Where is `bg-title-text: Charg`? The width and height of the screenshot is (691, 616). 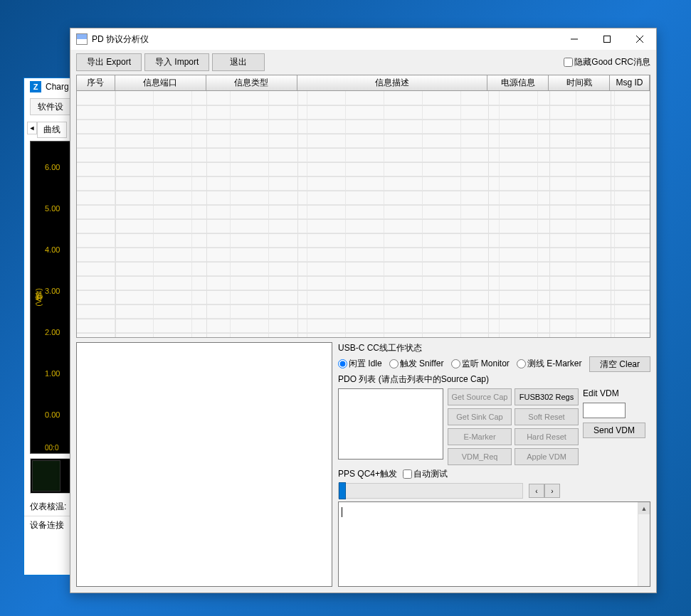 bg-title-text: Charg is located at coordinates (57, 87).